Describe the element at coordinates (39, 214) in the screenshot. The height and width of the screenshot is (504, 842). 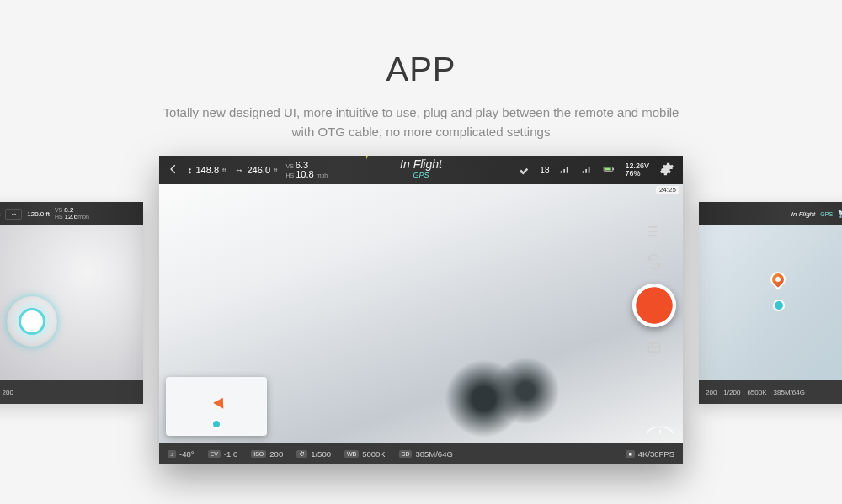
I see `distance-value: 120.0 ft` at that location.